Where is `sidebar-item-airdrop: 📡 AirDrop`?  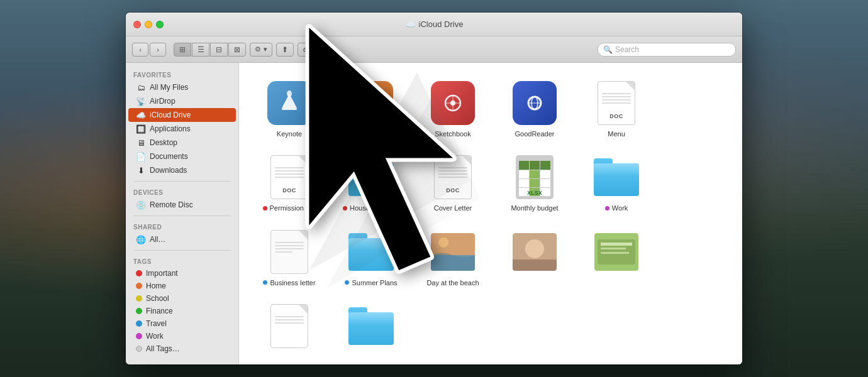
sidebar-item-airdrop: 📡 AirDrop is located at coordinates (182, 101).